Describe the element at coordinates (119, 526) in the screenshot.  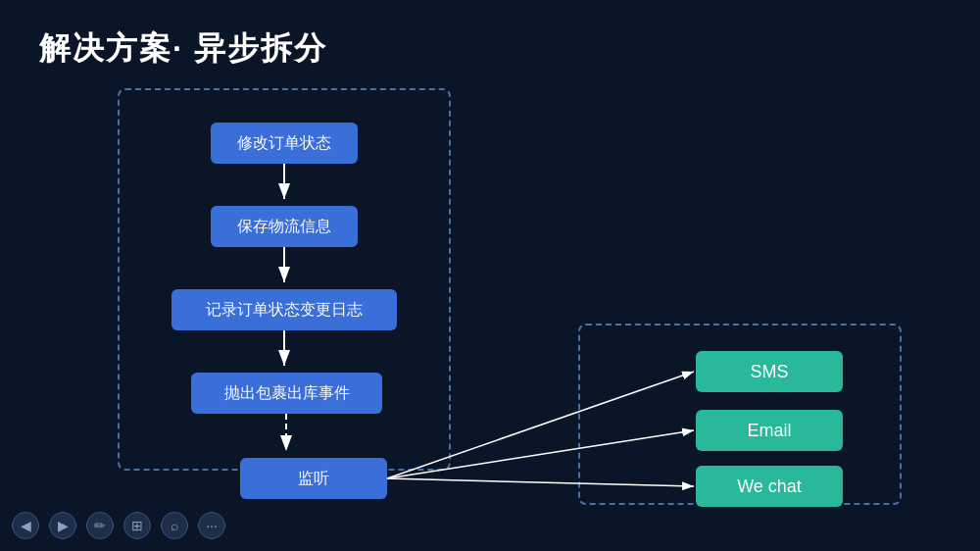
I see `toolbar: ◀ ▶ ✏ ⊞ ⌕ ···` at that location.